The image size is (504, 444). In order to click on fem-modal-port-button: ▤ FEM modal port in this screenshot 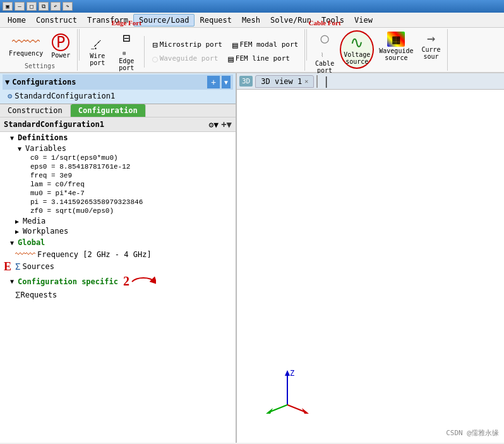, I will do `click(265, 45)`.